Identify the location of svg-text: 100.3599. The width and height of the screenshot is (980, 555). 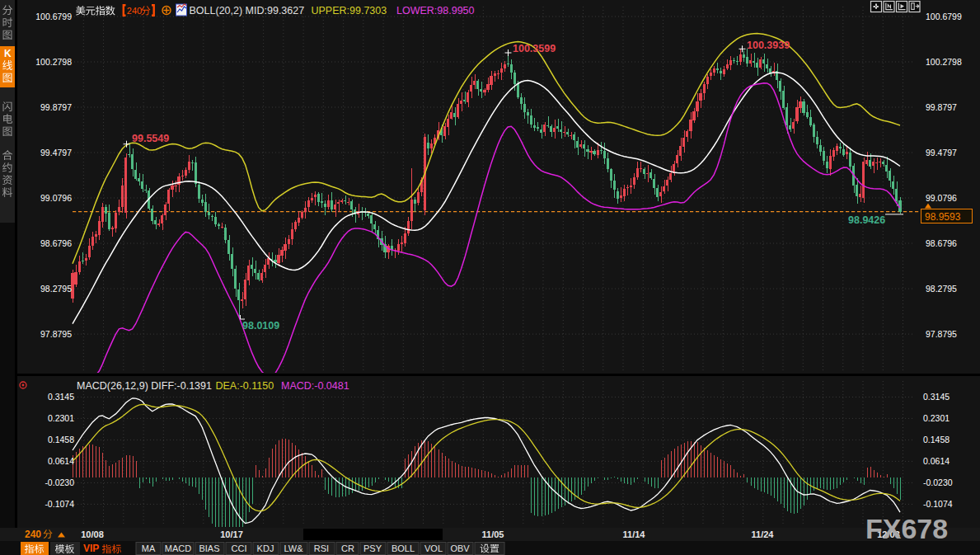
(534, 49).